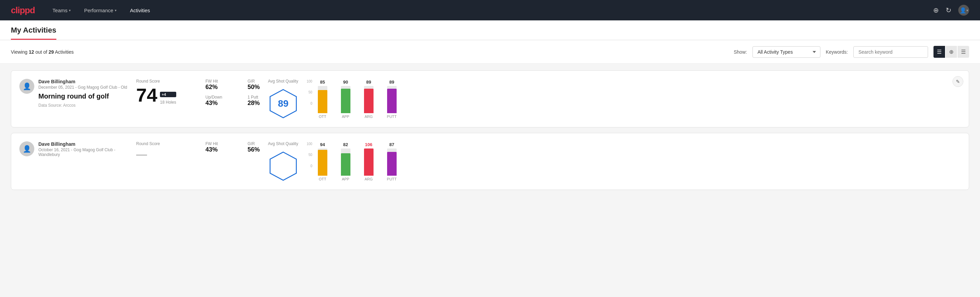  Describe the element at coordinates (939, 52) in the screenshot. I see `view-list-button: ☰` at that location.